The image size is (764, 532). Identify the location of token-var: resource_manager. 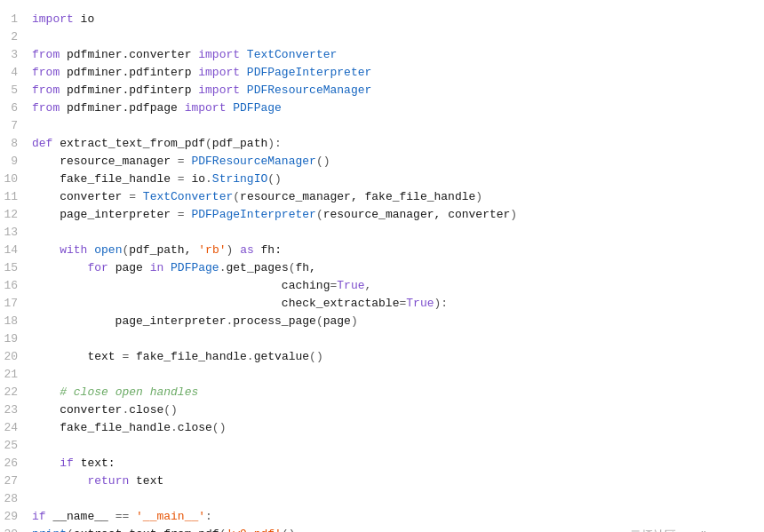
(105, 162).